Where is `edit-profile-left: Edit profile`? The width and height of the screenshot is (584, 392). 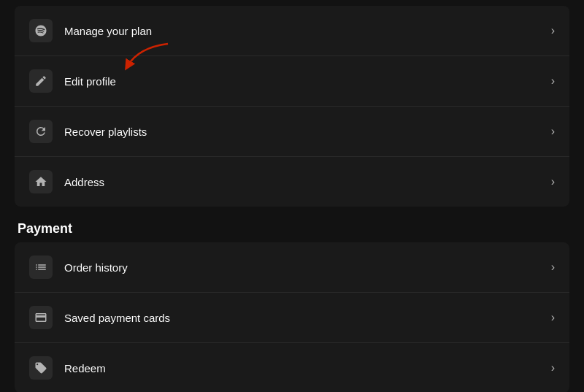 edit-profile-left: Edit profile is located at coordinates (73, 81).